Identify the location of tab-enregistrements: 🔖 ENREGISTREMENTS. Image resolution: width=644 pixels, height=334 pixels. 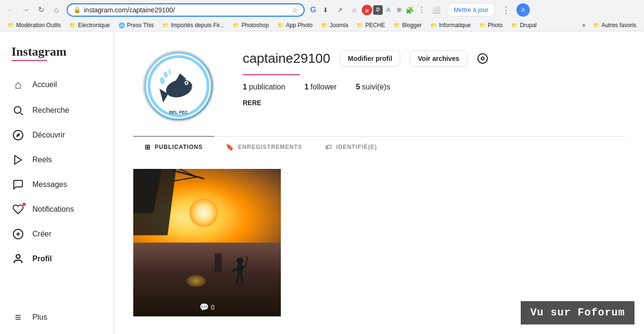
(264, 147).